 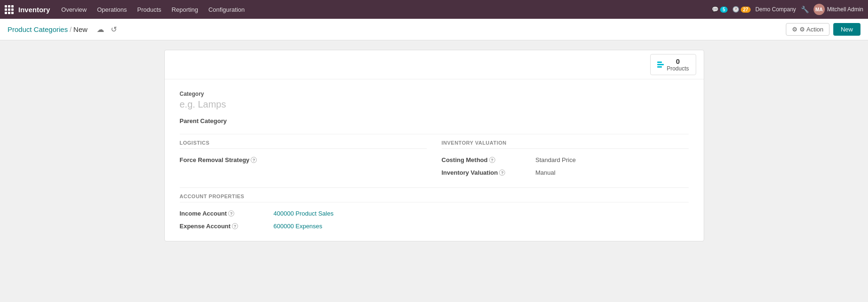 What do you see at coordinates (565, 160) in the screenshot?
I see `costing-method-field: Costing Method ? Standard Price` at bounding box center [565, 160].